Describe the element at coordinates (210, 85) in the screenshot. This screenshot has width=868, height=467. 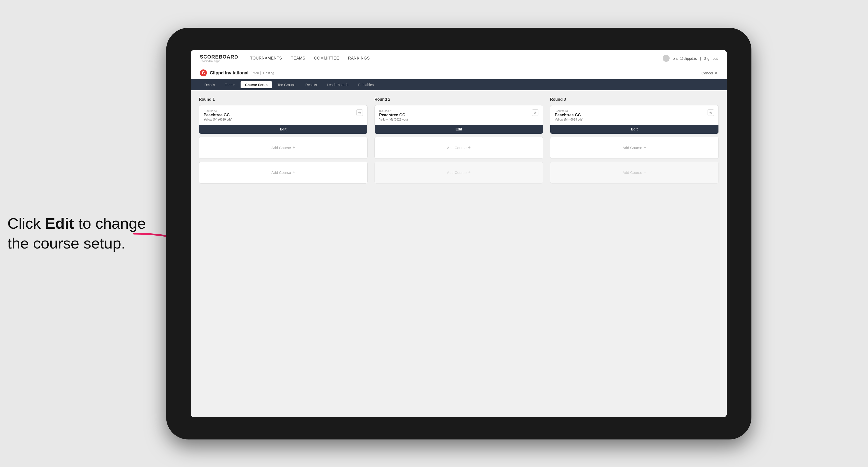
I see `tab-details: Details` at that location.